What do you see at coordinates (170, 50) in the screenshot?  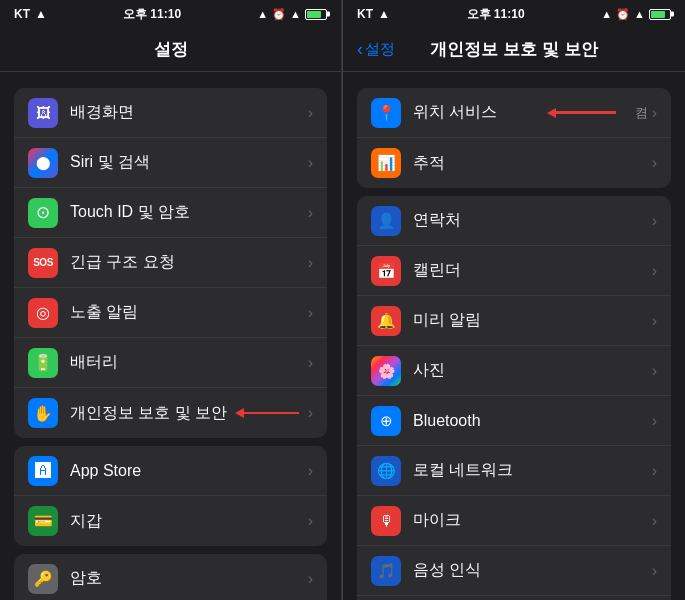 I see `nav-header-left: 설정` at bounding box center [170, 50].